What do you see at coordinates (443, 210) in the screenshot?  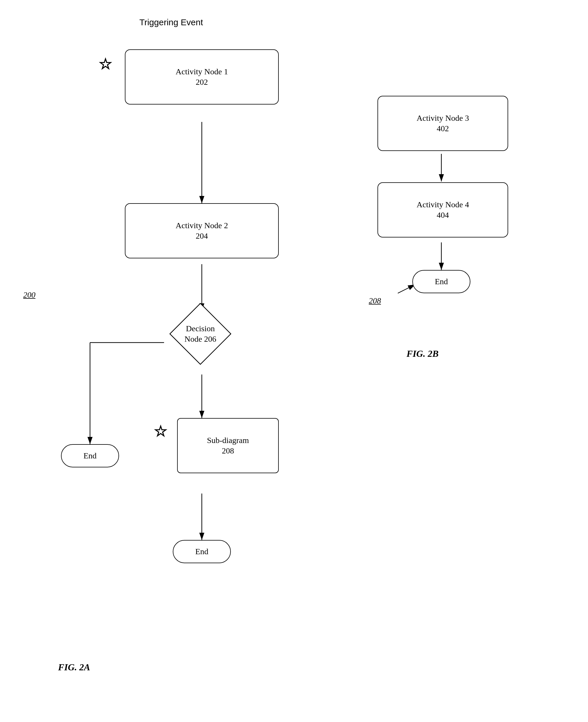 I see `activity-node-4: Activity Node 4 404` at bounding box center [443, 210].